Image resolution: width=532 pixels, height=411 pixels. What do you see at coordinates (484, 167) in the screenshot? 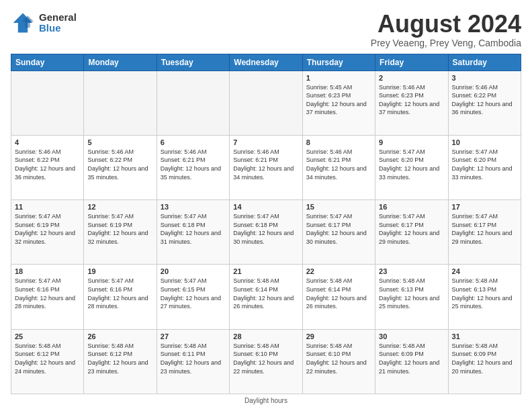
I see `day-cell: 10 Sunrise: 5:47 AMSunset: 6:20 PMDaylig…` at bounding box center [484, 167].